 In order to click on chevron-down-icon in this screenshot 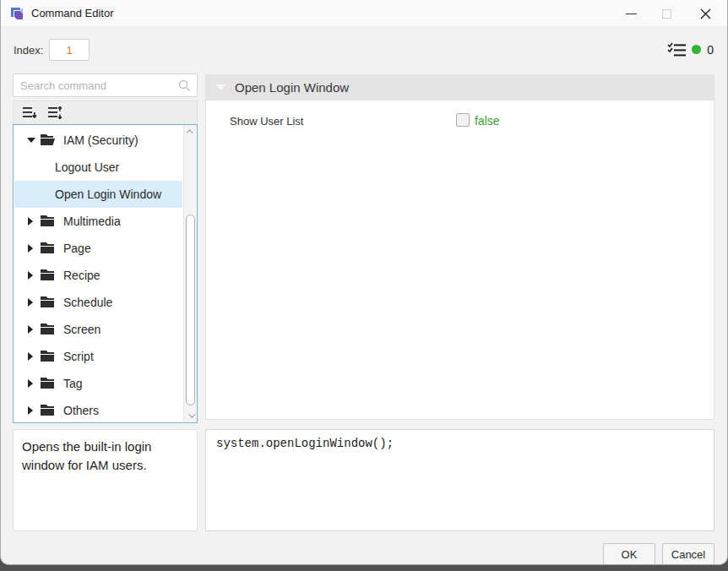, I will do `click(192, 414)`.